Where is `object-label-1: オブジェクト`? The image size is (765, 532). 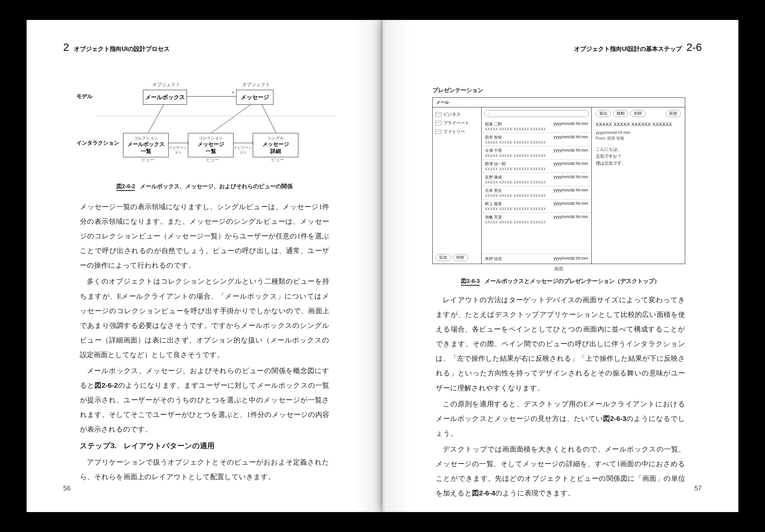 object-label-1: オブジェクト is located at coordinates (166, 85).